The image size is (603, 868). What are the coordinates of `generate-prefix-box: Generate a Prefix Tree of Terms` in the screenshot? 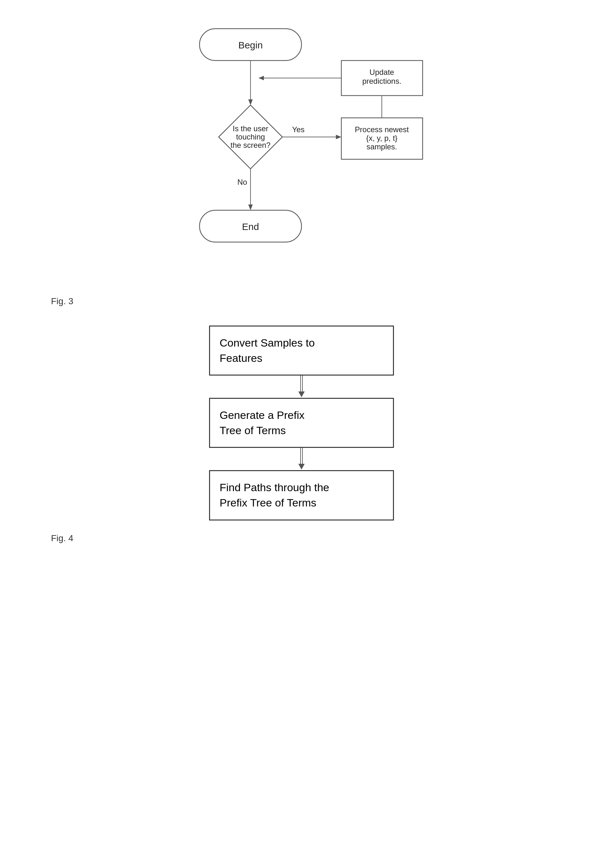 It's located at (302, 423).